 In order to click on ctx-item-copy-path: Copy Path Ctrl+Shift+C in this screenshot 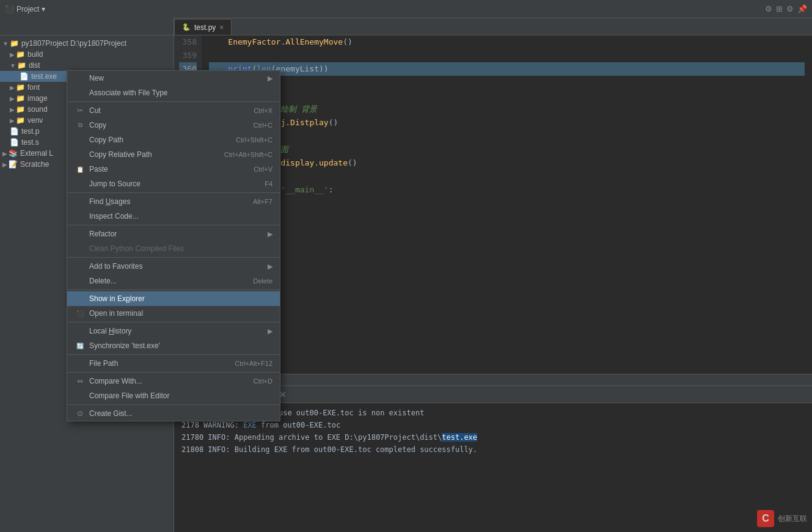, I will do `click(174, 140)`.